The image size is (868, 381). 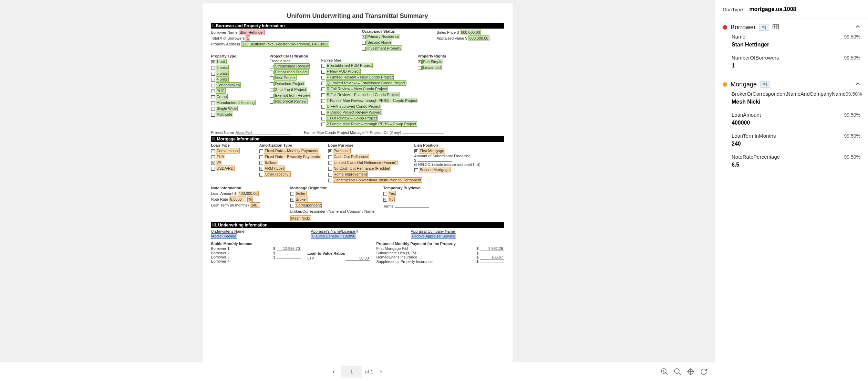 I want to click on option-label: Leasehold, so click(x=432, y=67).